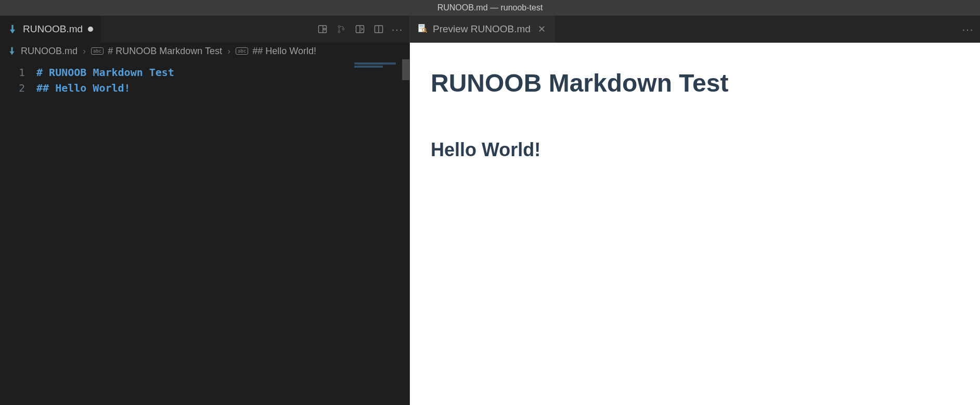 This screenshot has width=980, height=405. Describe the element at coordinates (490, 8) in the screenshot. I see `window-title: RUNOOB.md — runoob-test` at that location.